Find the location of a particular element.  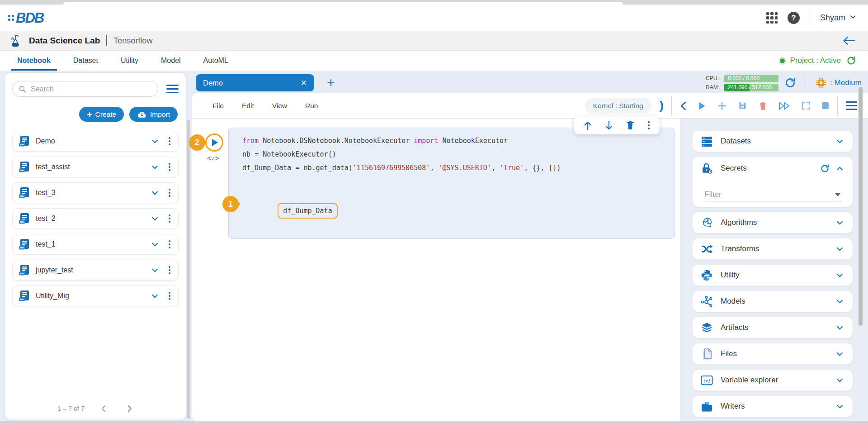

nav-tab: Notebook is located at coordinates (34, 61).